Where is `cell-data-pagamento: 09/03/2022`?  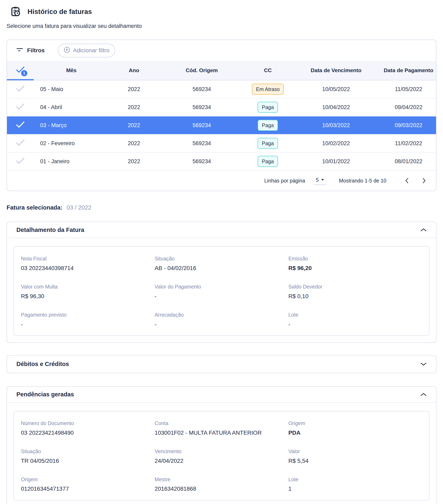
cell-data-pagamento: 09/03/2022 is located at coordinates (409, 125).